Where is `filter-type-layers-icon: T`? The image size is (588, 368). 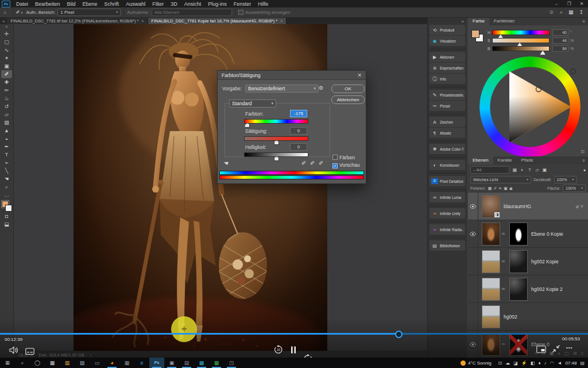 filter-type-layers-icon: T is located at coordinates (529, 170).